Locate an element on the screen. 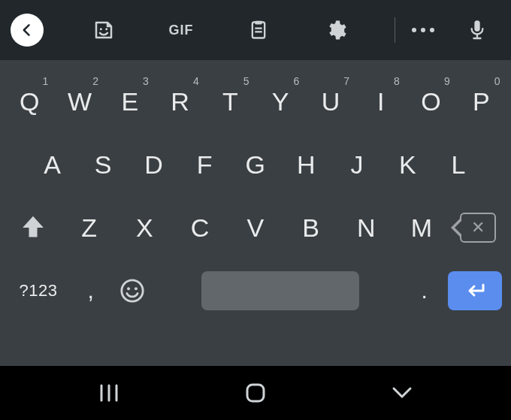 The image size is (511, 420). key-label: D is located at coordinates (153, 165).